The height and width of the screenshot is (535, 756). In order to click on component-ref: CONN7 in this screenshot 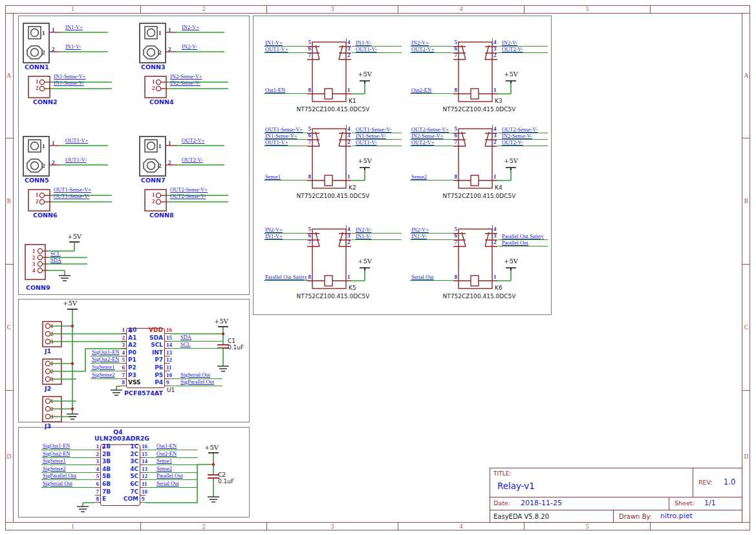, I will do `click(153, 180)`.